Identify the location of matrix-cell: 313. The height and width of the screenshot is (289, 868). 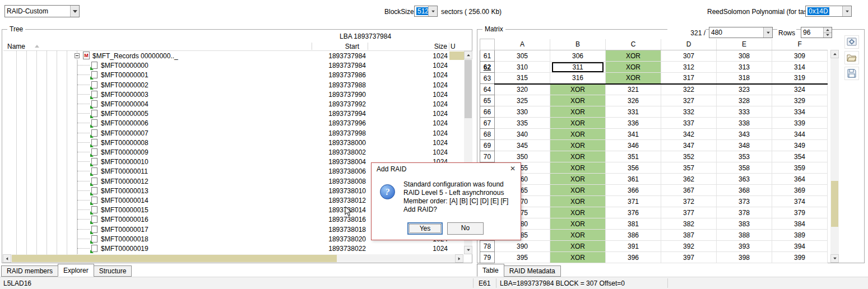
(744, 67).